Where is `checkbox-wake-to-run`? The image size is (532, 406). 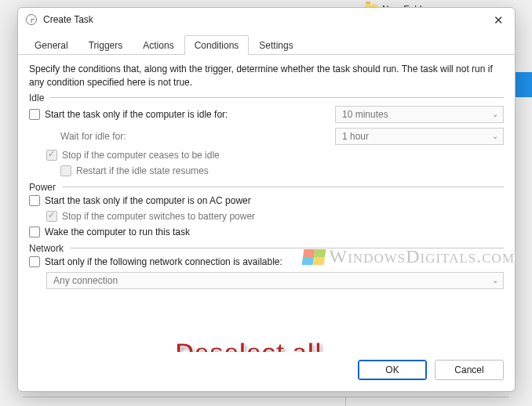
checkbox-wake-to-run is located at coordinates (35, 232).